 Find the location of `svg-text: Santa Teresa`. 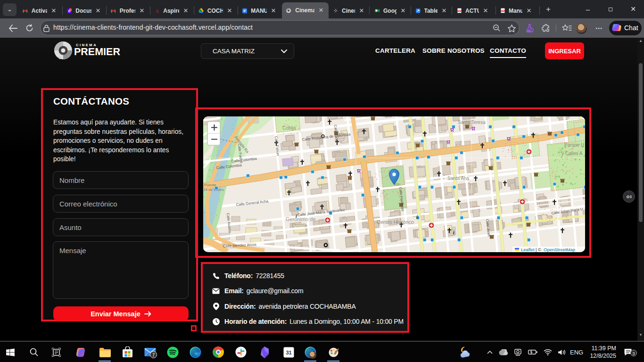

svg-text: Santa Teresa is located at coordinates (471, 123).